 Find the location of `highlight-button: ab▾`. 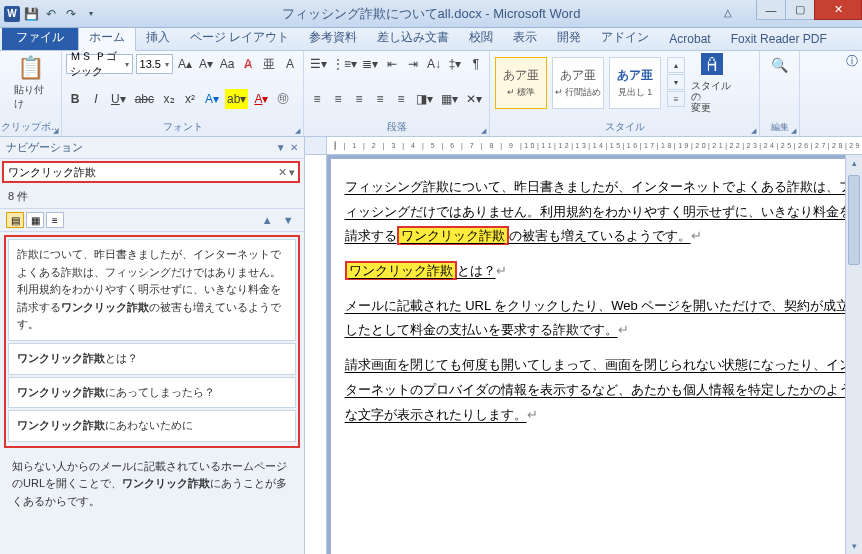

highlight-button: ab▾ is located at coordinates (236, 99).